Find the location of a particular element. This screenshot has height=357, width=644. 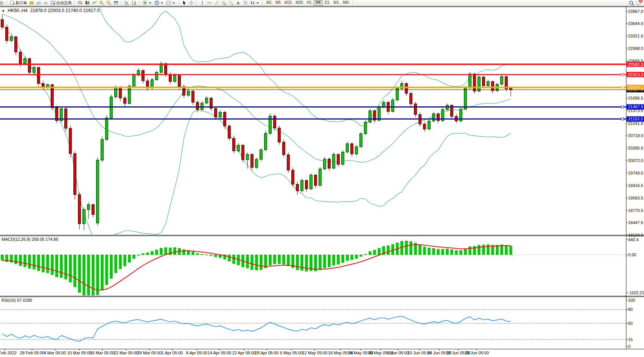

text-label-button: T is located at coordinates (245, 3).